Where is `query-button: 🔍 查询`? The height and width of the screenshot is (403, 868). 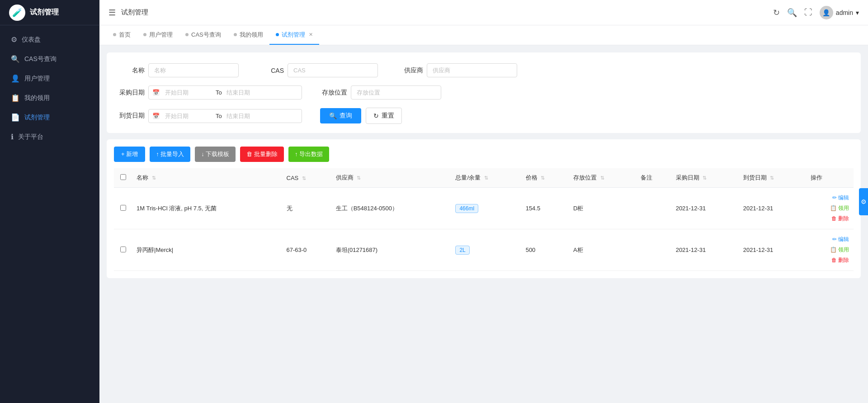 query-button: 🔍 查询 is located at coordinates (341, 116).